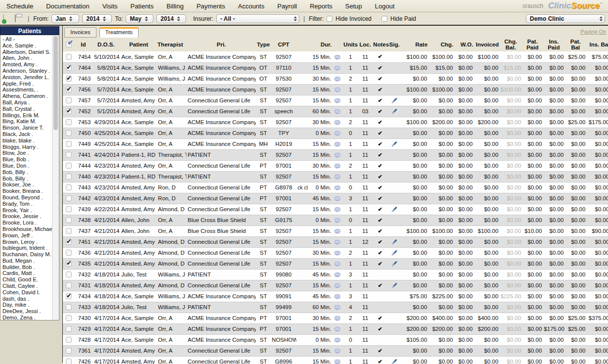  Describe the element at coordinates (597, 45) in the screenshot. I see `col-ins-bal: Ins. Bal` at that location.